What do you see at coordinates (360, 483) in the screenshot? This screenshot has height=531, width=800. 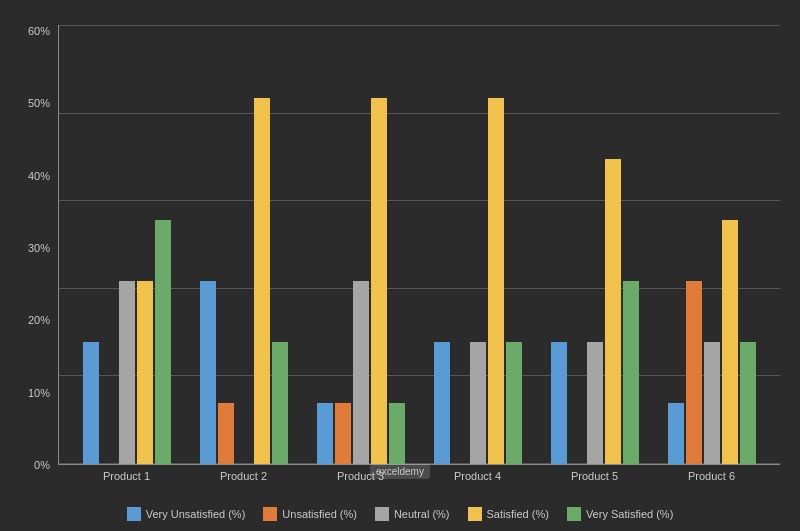 I see `x-label: Product 3` at bounding box center [360, 483].